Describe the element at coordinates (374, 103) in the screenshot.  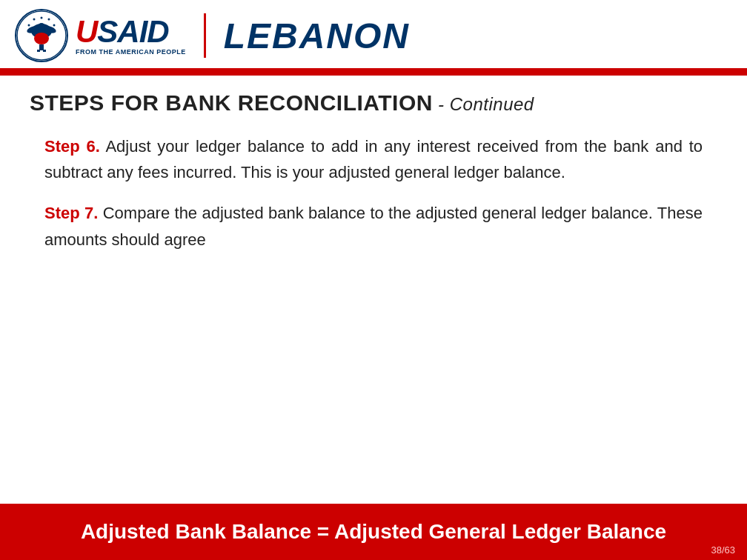
I see `page-title: STEPS FOR BANK RECONCILIATION - Continue…` at that location.